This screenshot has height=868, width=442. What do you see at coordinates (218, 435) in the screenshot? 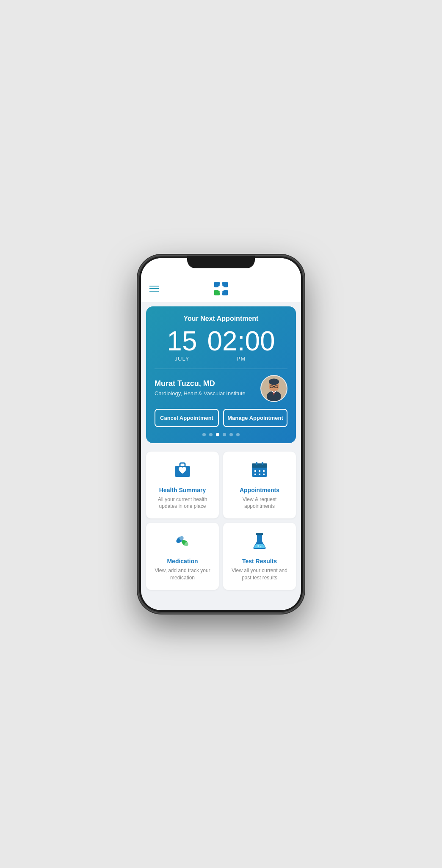
I see `dot-3-active` at bounding box center [218, 435].